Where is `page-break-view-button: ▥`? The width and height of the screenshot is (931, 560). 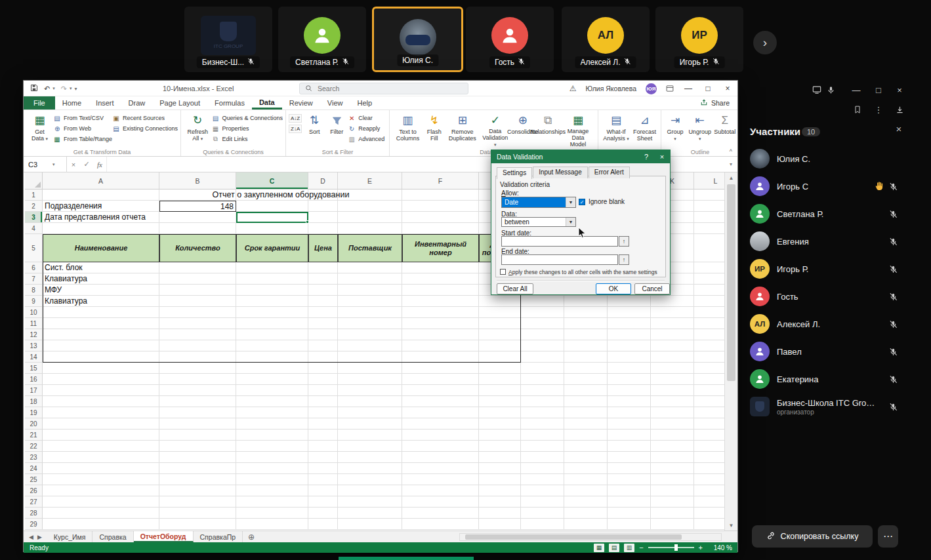
page-break-view-button: ▥ is located at coordinates (629, 548).